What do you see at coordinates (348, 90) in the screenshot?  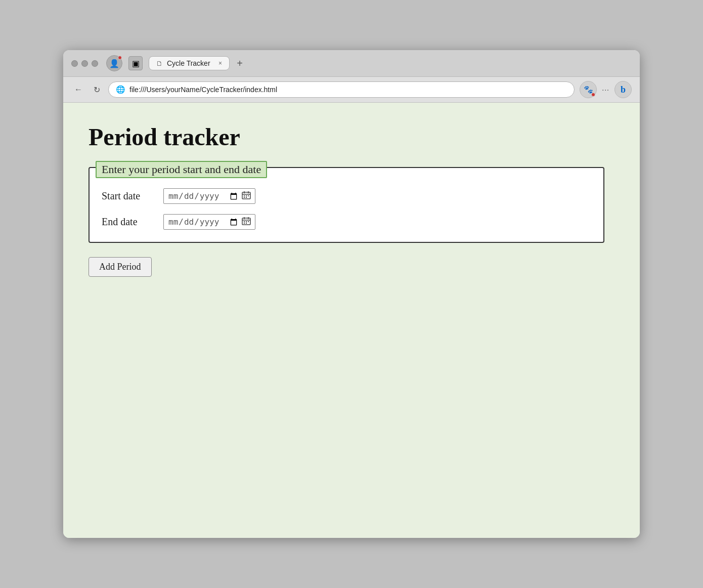 I see `address-text: file:///Users/yourName/CycleTracker/inde…` at bounding box center [348, 90].